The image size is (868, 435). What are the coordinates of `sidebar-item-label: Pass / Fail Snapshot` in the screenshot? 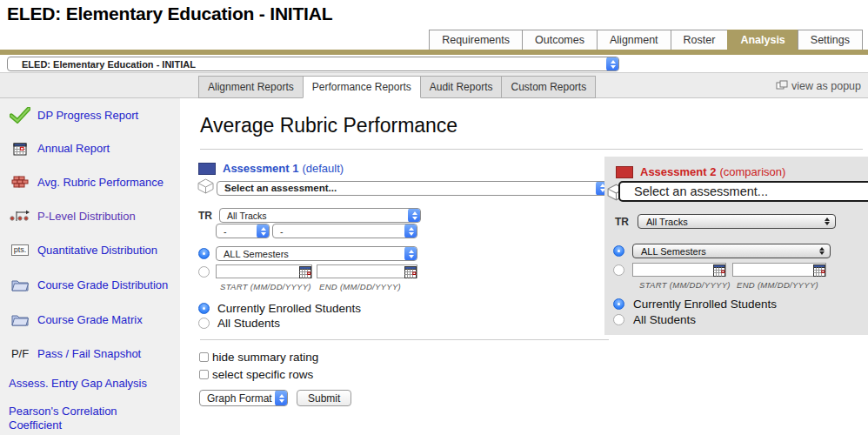 It's located at (89, 354).